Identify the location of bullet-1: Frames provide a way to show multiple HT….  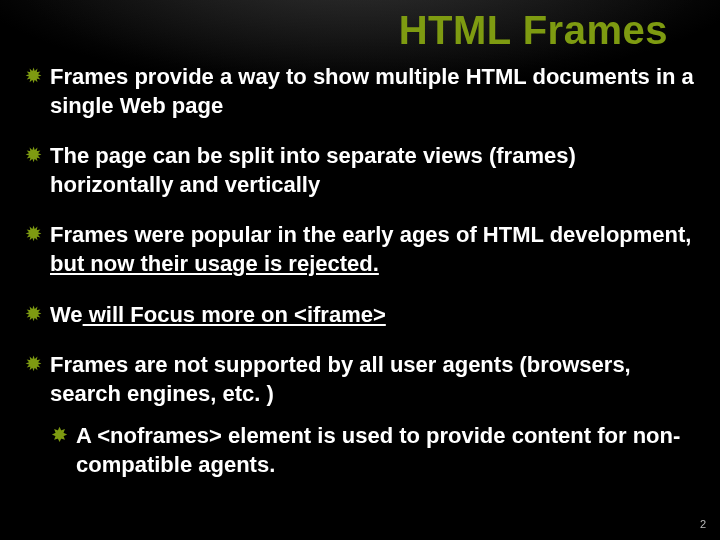
(360, 92).